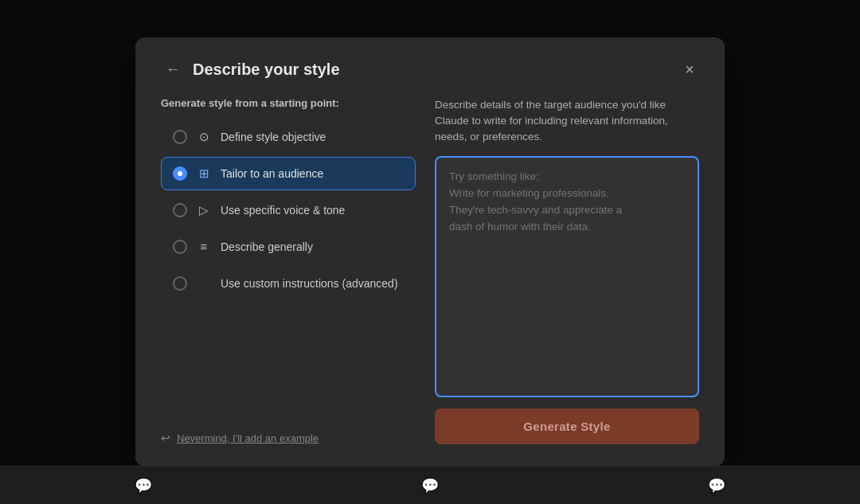 The image size is (860, 504). What do you see at coordinates (173, 70) in the screenshot?
I see `back-button: ←` at bounding box center [173, 70].